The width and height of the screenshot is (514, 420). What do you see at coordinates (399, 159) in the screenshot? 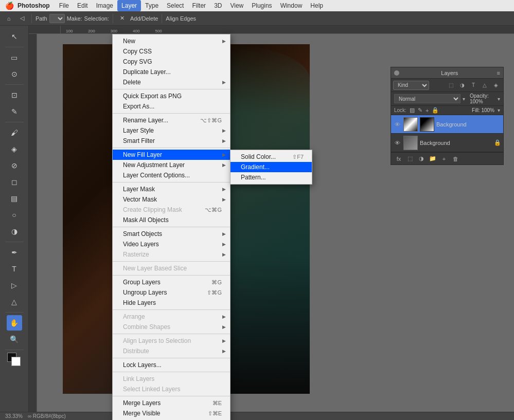
I see `add-fx-icon: fx` at bounding box center [399, 159].